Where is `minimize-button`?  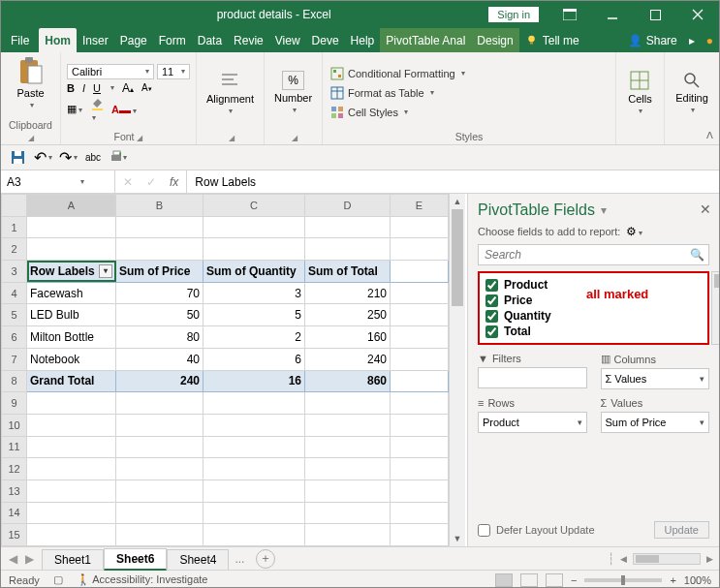 minimize-button is located at coordinates (612, 15).